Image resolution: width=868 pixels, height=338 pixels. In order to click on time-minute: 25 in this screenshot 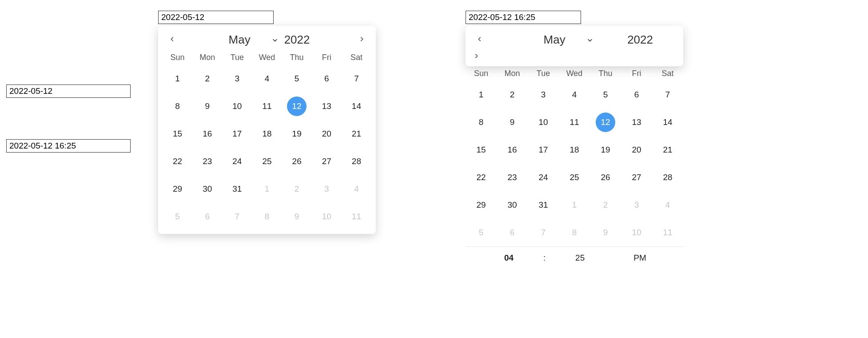, I will do `click(580, 258)`.